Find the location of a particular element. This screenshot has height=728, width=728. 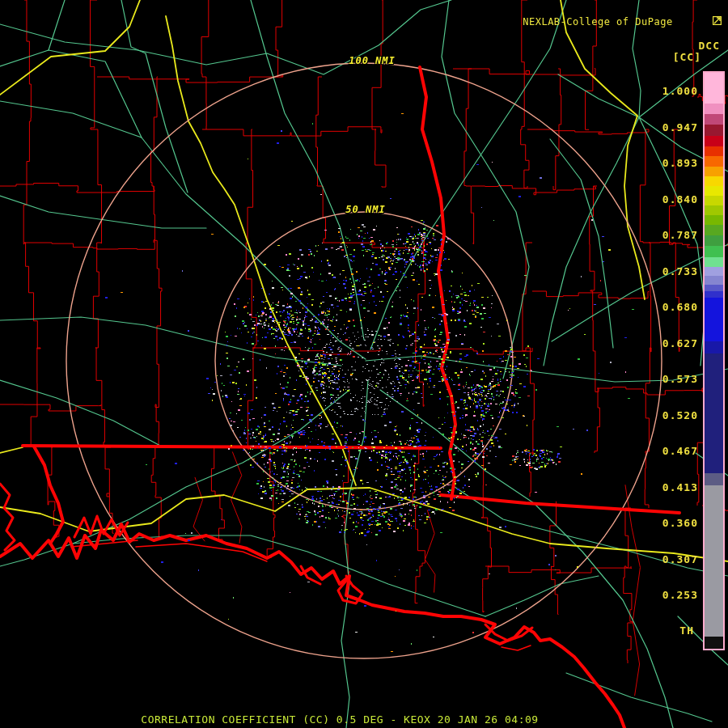

range-ring-label-50nmi: 50 NMI is located at coordinates (366, 210).